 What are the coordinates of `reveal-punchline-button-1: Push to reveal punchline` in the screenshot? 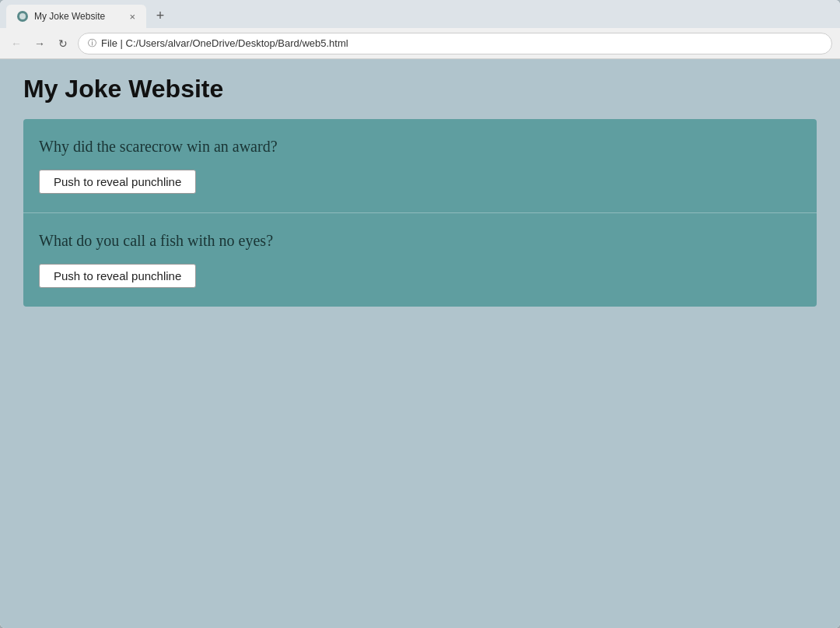 It's located at (117, 182).